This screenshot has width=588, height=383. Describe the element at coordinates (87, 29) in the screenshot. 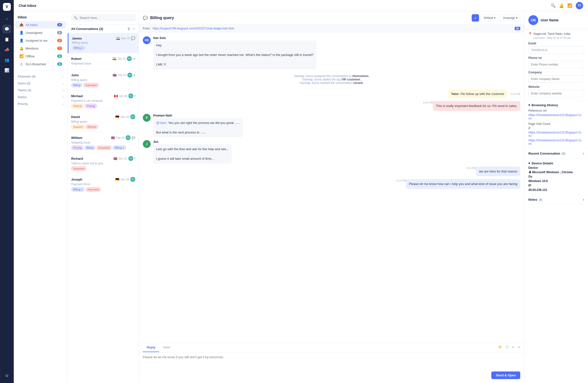

I see `conv-list-title: All Conversations (3)` at that location.